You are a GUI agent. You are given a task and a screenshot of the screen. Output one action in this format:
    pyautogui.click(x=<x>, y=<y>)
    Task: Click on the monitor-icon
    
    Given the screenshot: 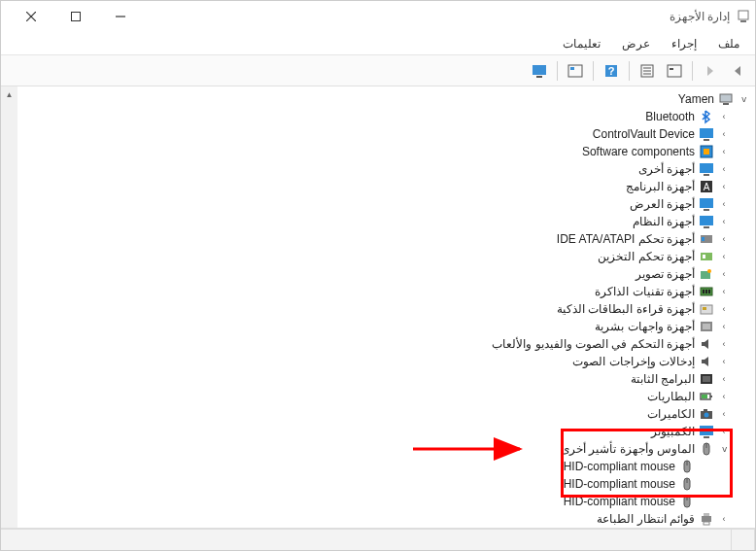 What is the action you would take?
    pyautogui.click(x=706, y=204)
    